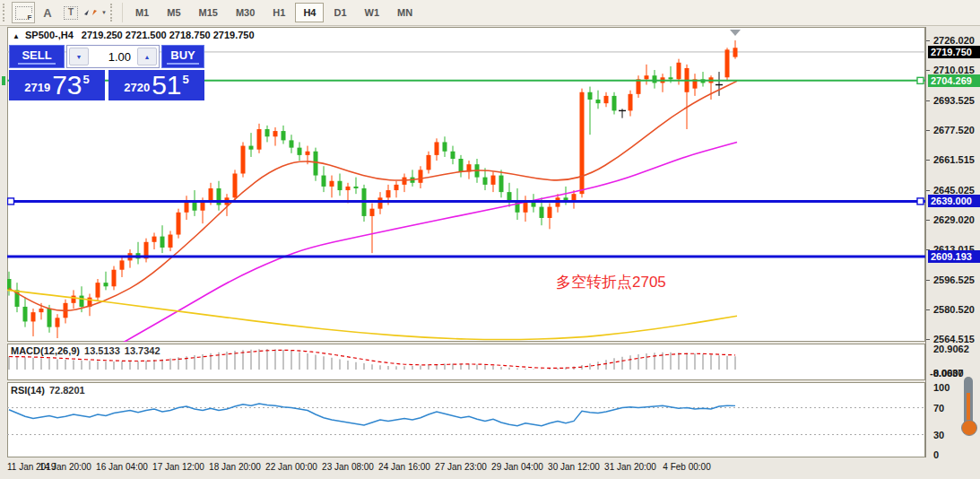 The width and height of the screenshot is (980, 479). Describe the element at coordinates (86, 79) in the screenshot. I see `sell-price-sup: 5` at that location.